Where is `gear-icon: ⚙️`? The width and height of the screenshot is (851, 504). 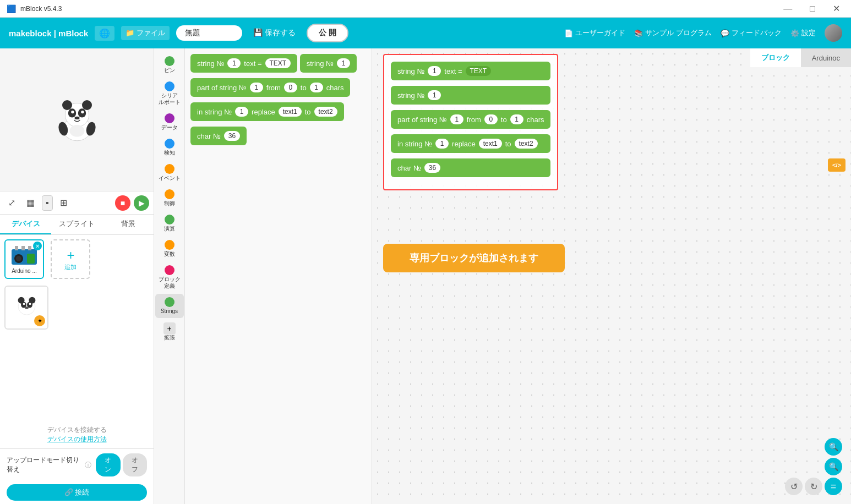 gear-icon: ⚙️ is located at coordinates (795, 33).